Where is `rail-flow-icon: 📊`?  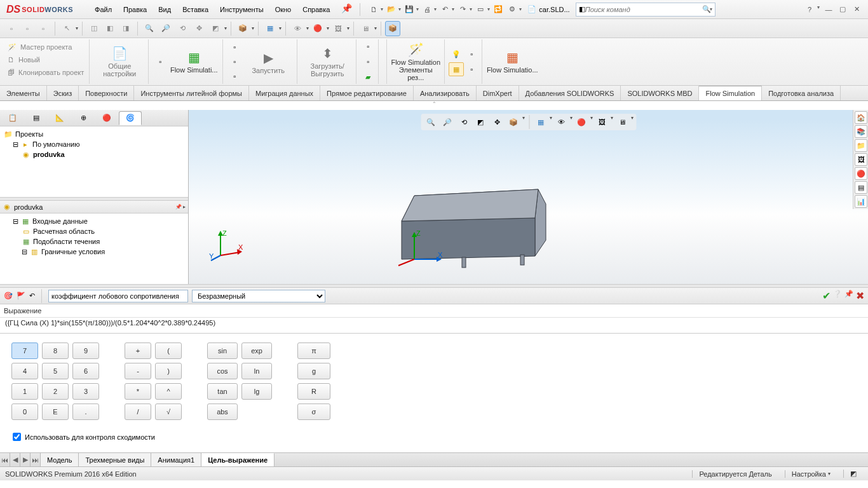 rail-flow-icon: 📊 is located at coordinates (861, 201).